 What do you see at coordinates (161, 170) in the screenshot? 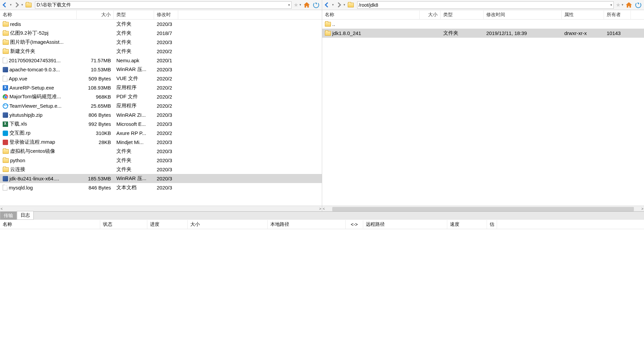
I see `file-row: 云连接文件夹2020/3` at bounding box center [161, 170].